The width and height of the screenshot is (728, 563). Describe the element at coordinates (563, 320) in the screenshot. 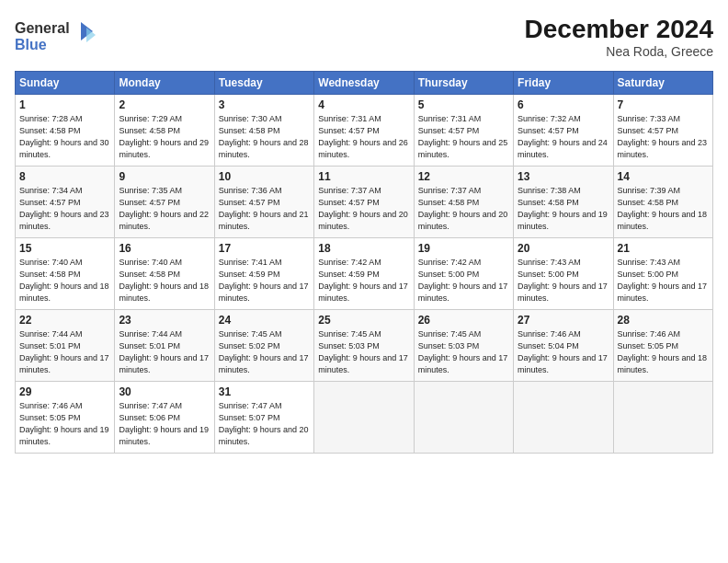

I see `day-number: 27` at that location.